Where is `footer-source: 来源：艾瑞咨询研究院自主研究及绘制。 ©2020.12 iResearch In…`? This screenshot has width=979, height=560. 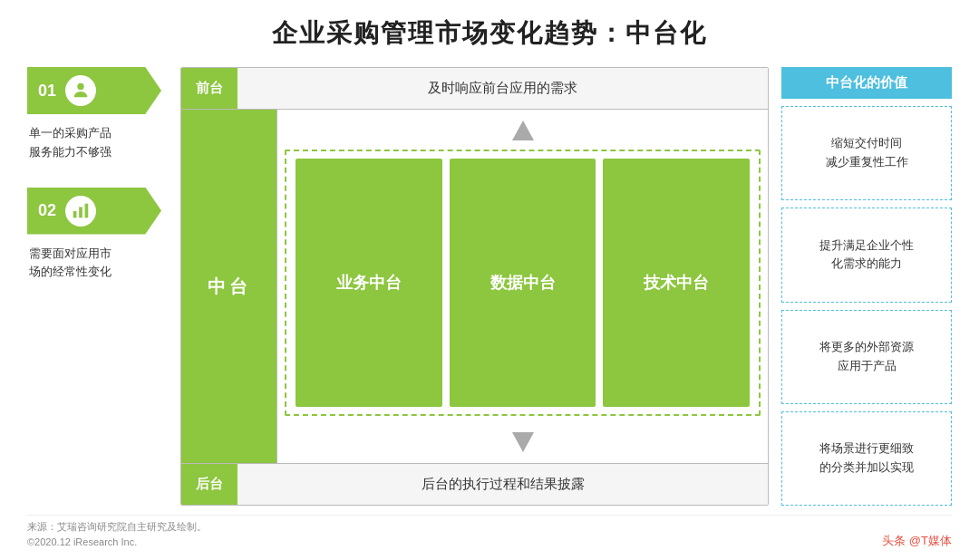
footer-source: 来源：艾瑞咨询研究院自主研究及绘制。 ©2020.12 iResearch In… is located at coordinates (117, 535).